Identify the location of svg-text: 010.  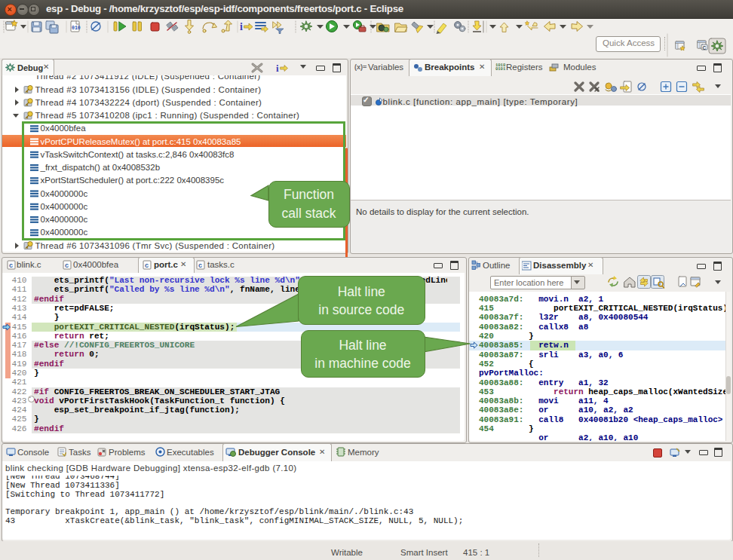
(76, 29).